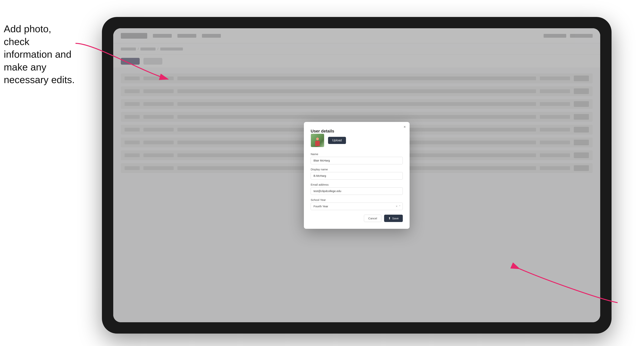 Image resolution: width=644 pixels, height=346 pixels. Describe the element at coordinates (357, 189) in the screenshot. I see `email-field-group: Email address` at that location.